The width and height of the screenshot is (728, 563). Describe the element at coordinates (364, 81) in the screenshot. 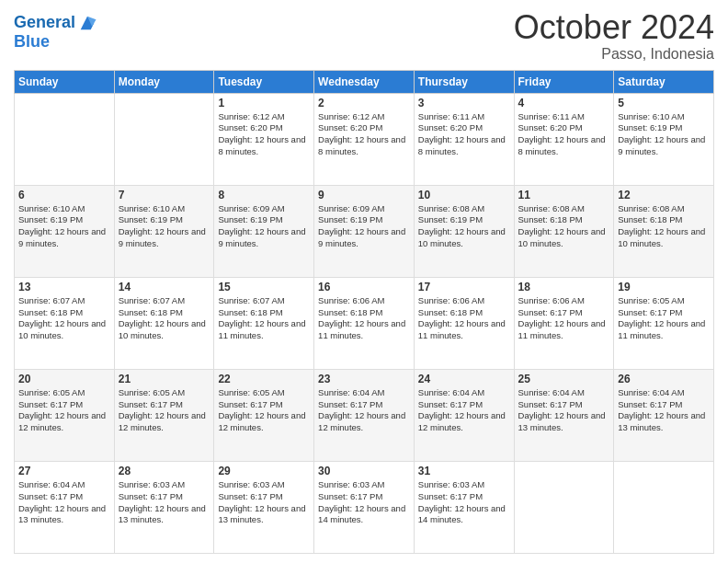

I see `calendar-header-wednesday: Wednesday` at that location.